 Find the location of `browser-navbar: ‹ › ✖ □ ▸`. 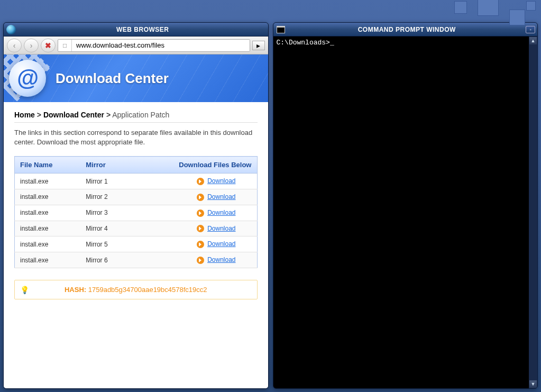

browser-navbar: ‹ › ✖ □ ▸ is located at coordinates (136, 45).